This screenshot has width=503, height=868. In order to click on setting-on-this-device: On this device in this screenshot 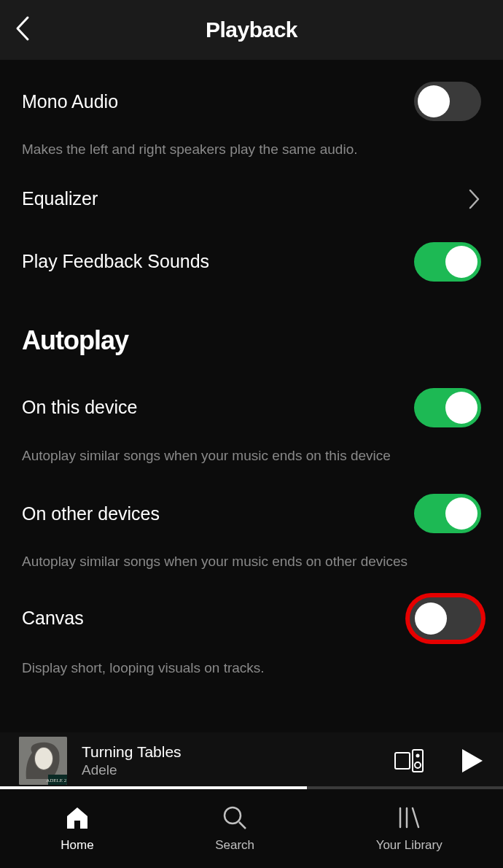, I will do `click(252, 408)`.